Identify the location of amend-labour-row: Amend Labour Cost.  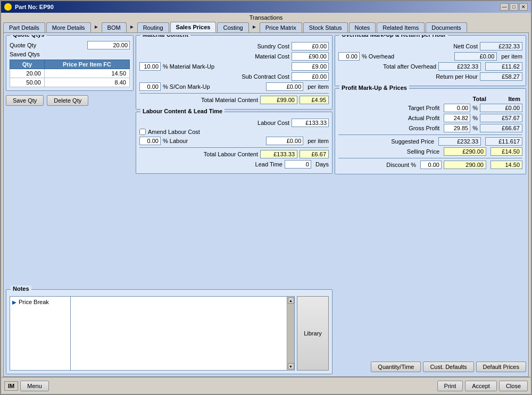
(234, 132).